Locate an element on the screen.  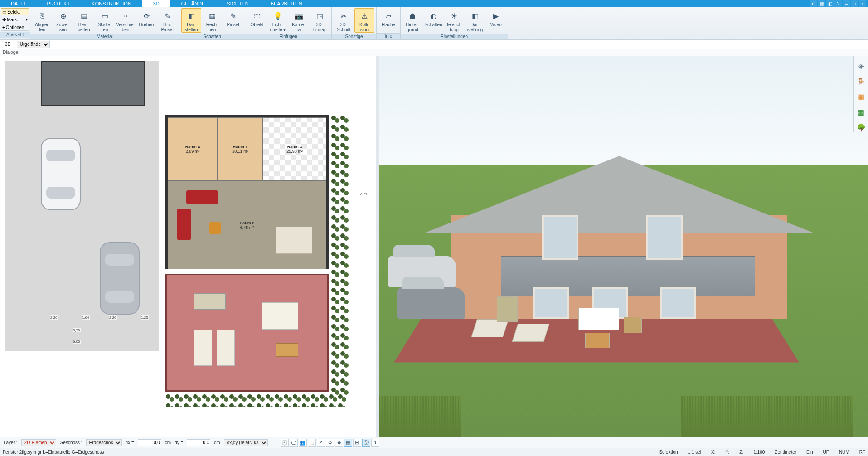
geschoss-select: Erdgeschos is located at coordinates (104, 443).